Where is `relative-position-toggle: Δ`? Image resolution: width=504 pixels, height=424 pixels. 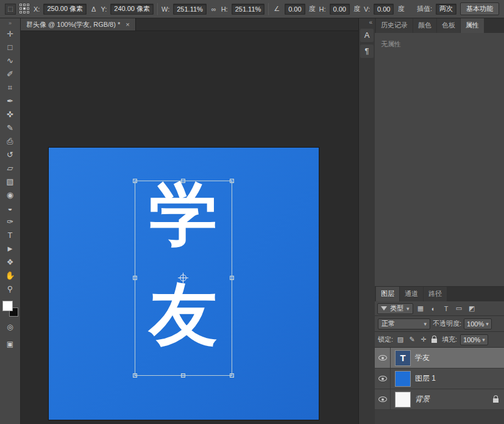 relative-position-toggle: Δ is located at coordinates (94, 9).